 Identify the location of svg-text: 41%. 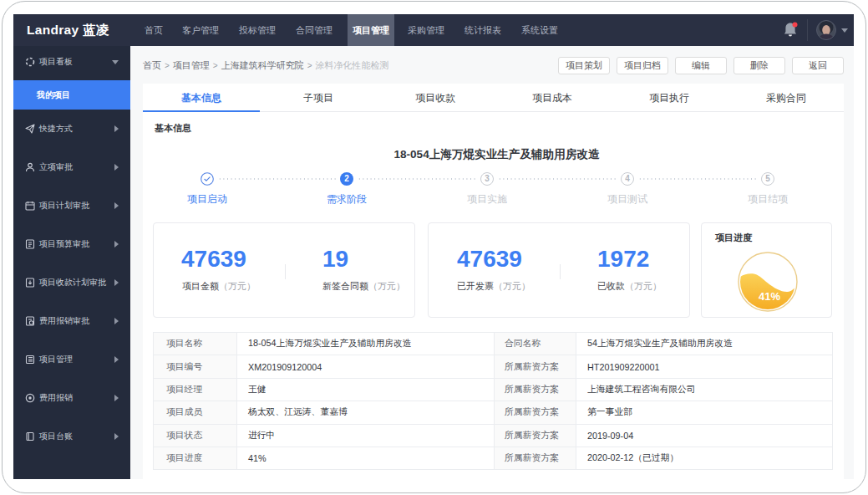
(769, 296).